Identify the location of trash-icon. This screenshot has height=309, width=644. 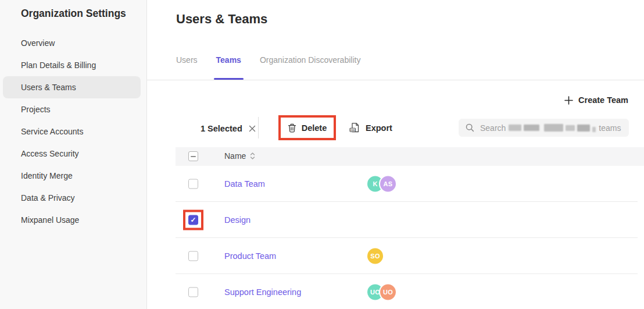
(292, 128).